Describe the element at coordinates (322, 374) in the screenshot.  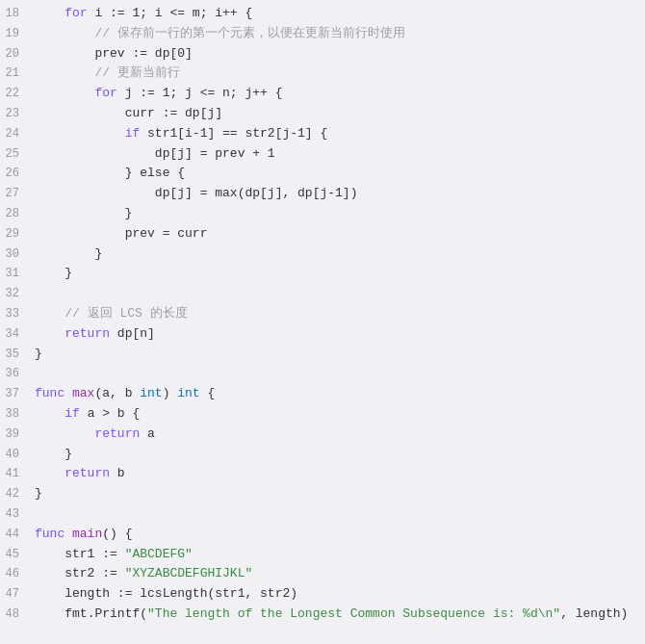
I see `code-line: 36` at that location.